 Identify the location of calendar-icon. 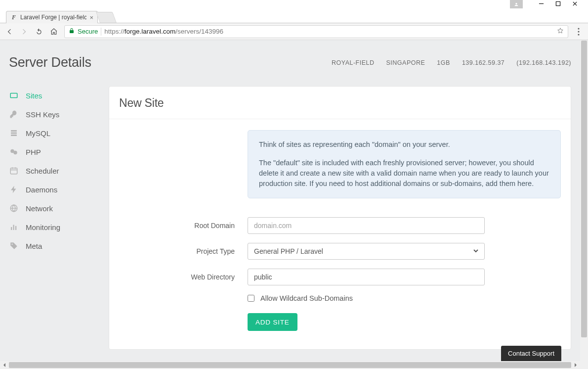
(14, 171).